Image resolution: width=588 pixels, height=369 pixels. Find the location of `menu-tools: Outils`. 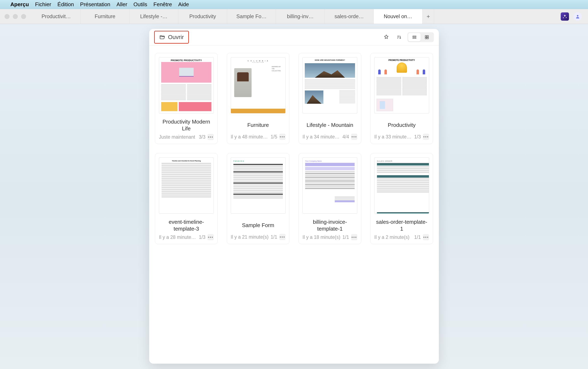

menu-tools: Outils is located at coordinates (140, 4).